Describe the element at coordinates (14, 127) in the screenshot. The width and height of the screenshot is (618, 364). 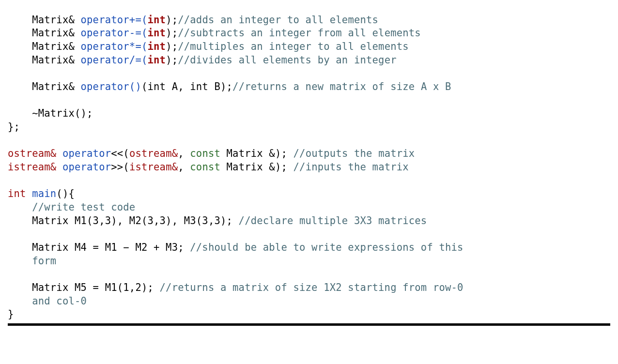
I see `code-line: };` at that location.